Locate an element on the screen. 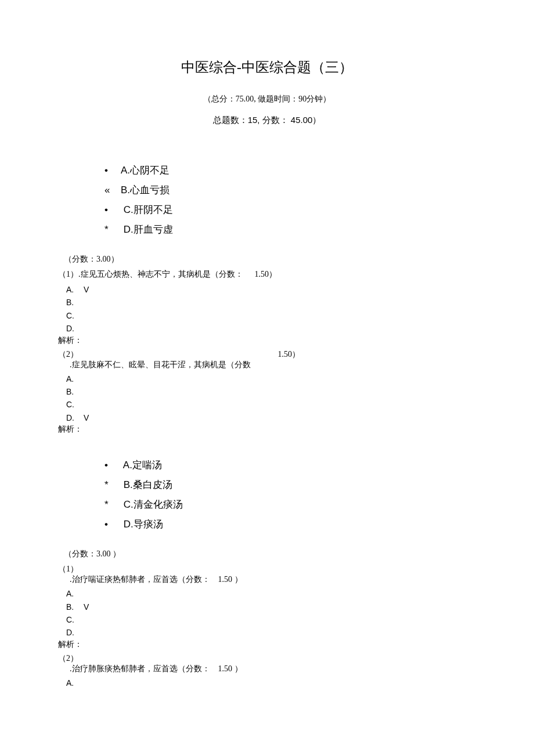 This screenshot has width=534, height=756. option-text: 清金化痰汤 is located at coordinates (158, 505).